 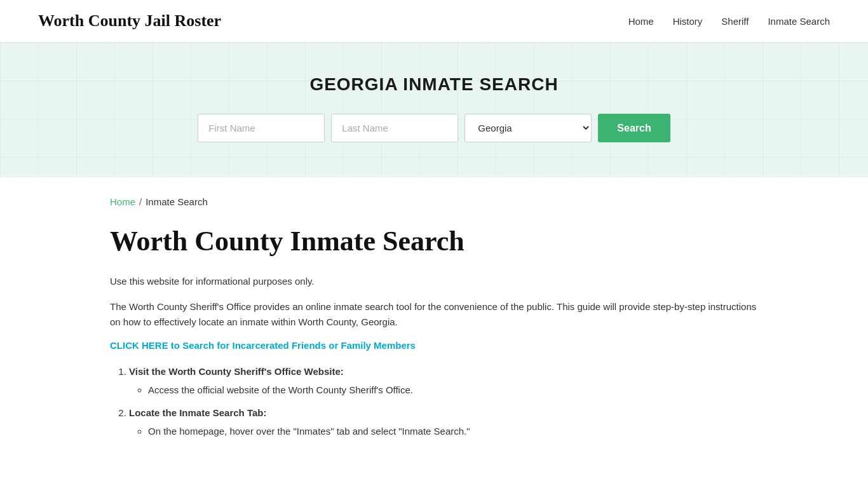 What do you see at coordinates (434, 22) in the screenshot?
I see `site-header: Worth County Jail Roster Home History Sh…` at bounding box center [434, 22].